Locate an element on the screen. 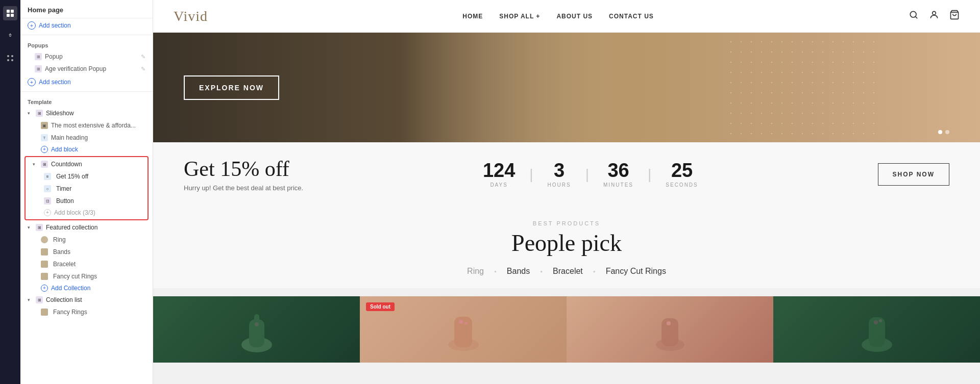 This screenshot has height=384, width=980. add-block-countdown-button: + Add block (3/3) is located at coordinates (87, 213).